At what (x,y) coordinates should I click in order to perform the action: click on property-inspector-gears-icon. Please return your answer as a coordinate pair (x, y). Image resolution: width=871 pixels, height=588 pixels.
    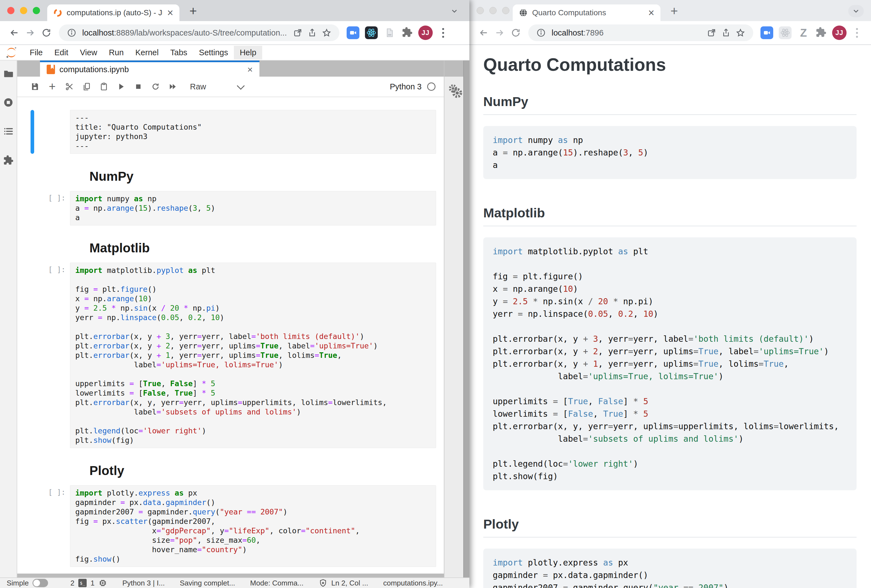
    Looking at the image, I should click on (455, 91).